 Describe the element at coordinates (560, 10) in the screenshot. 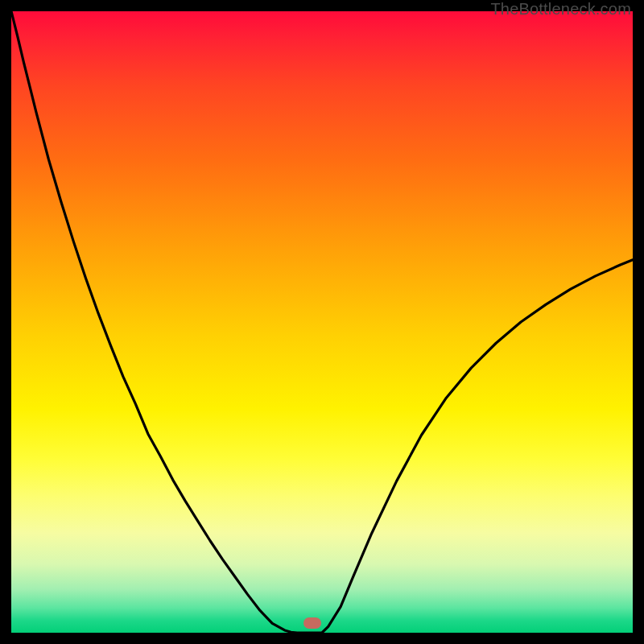

I see `watermark-text: TheBottleneck.com` at that location.